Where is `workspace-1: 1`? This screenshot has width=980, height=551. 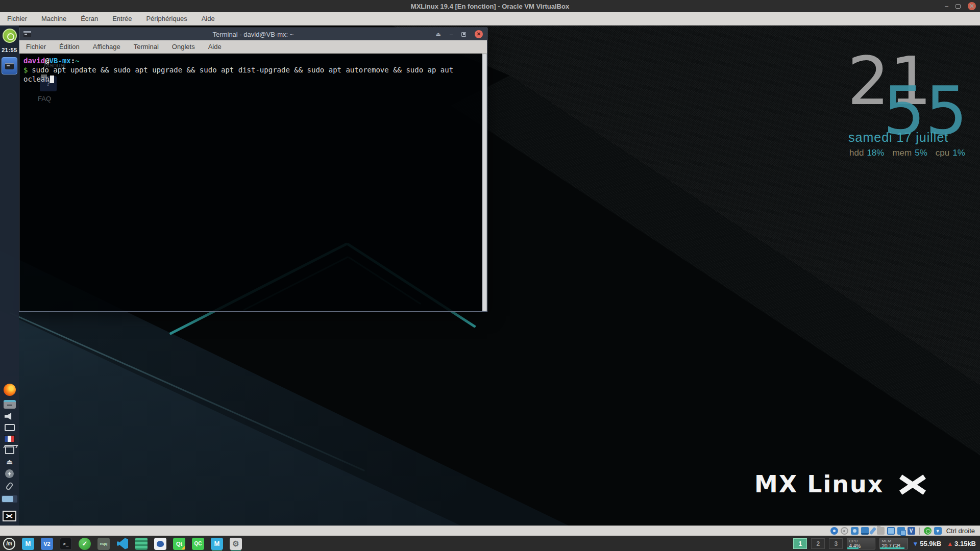 workspace-1: 1 is located at coordinates (800, 544).